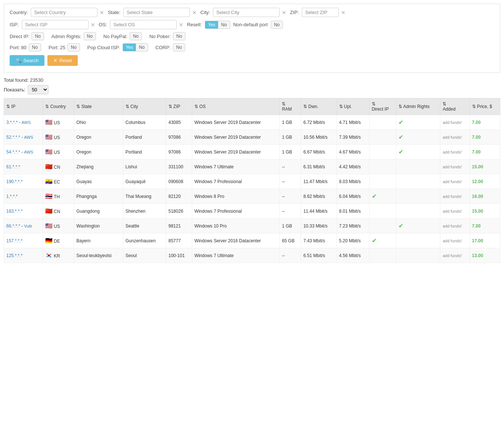 Image resolution: width=504 pixels, height=438 pixels. What do you see at coordinates (14, 211) in the screenshot?
I see `ip-link: 183.*.*.*` at bounding box center [14, 211].